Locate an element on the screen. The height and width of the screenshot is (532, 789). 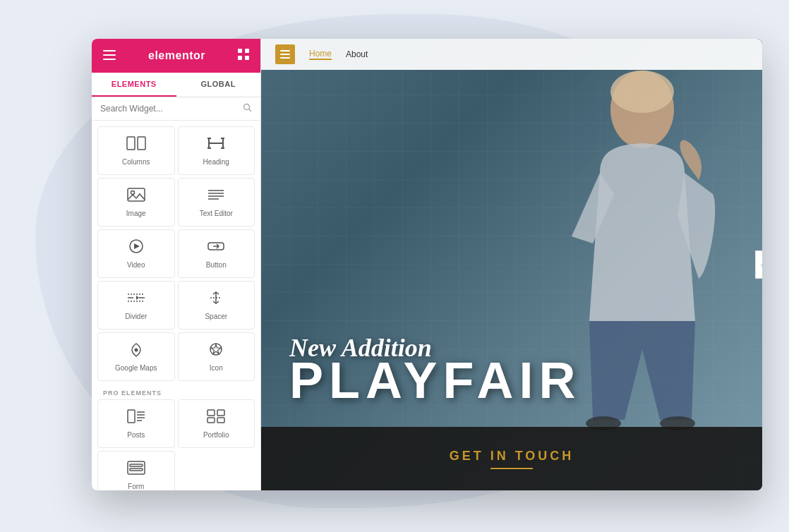
widget-portfolio: Portfolio is located at coordinates (217, 423).